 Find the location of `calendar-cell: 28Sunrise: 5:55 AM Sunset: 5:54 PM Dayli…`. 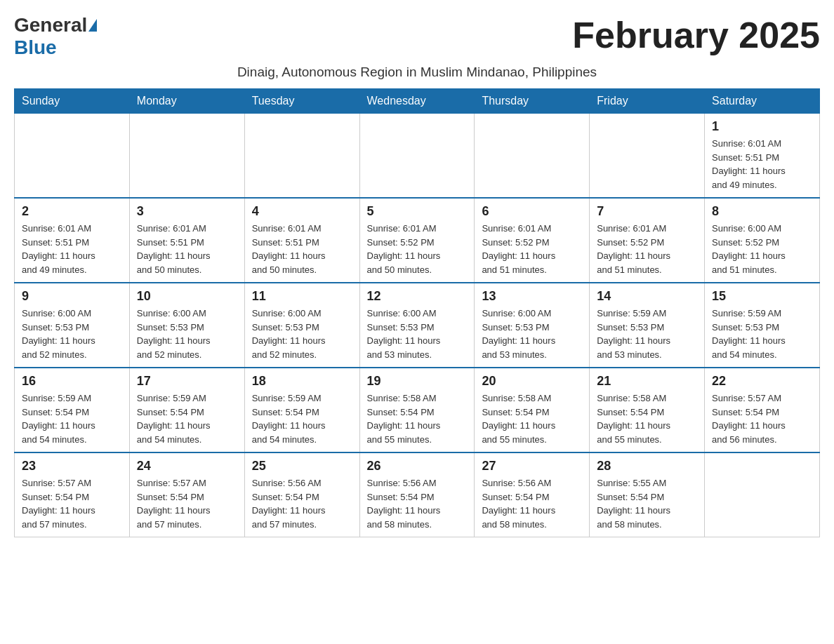

calendar-cell: 28Sunrise: 5:55 AM Sunset: 5:54 PM Dayli… is located at coordinates (647, 495).